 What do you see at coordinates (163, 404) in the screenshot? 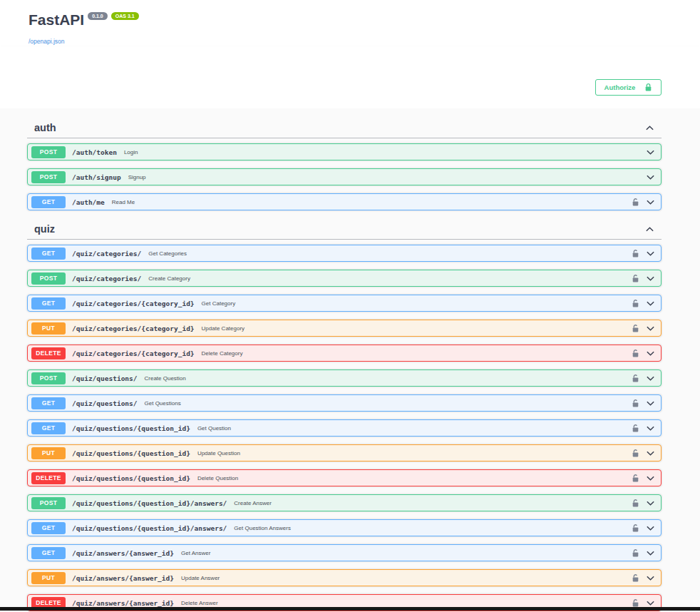
I see `endpoint-description: Get Questions` at bounding box center [163, 404].